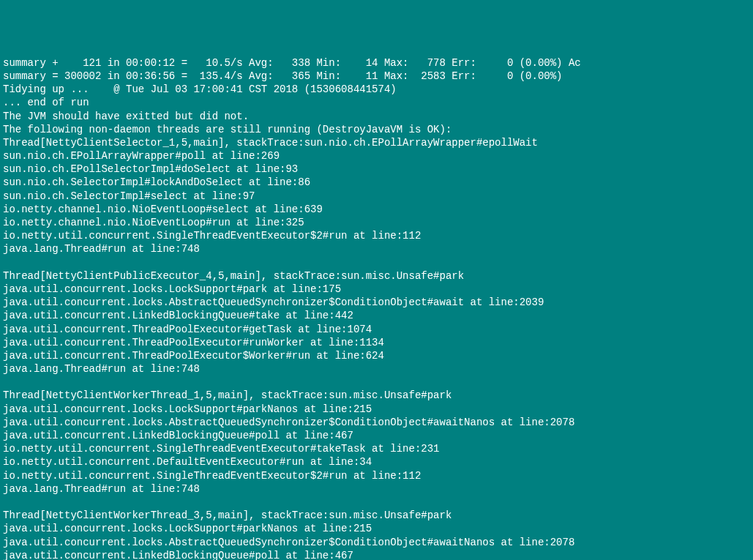  What do you see at coordinates (376, 356) in the screenshot?
I see `terminal-line: java.util.concurrent.ThreadPoolExecutor$…` at bounding box center [376, 356].